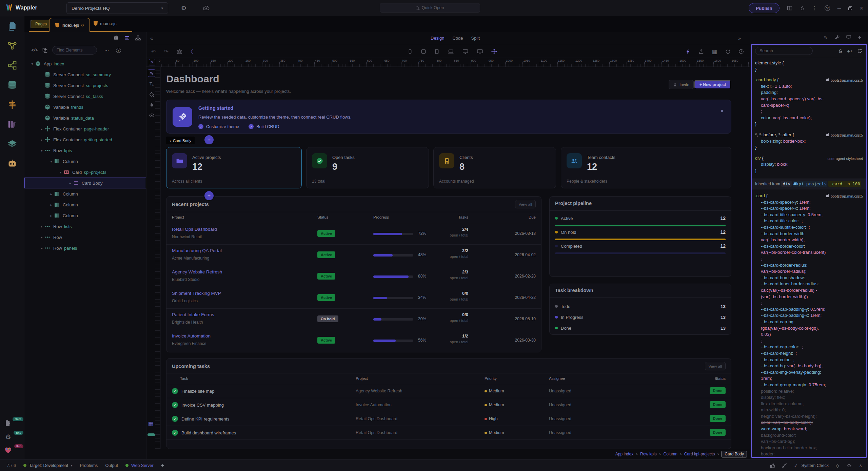 The image size is (868, 471). Describe the element at coordinates (773, 466) in the screenshot. I see `feedback-thumb-icon` at that location.